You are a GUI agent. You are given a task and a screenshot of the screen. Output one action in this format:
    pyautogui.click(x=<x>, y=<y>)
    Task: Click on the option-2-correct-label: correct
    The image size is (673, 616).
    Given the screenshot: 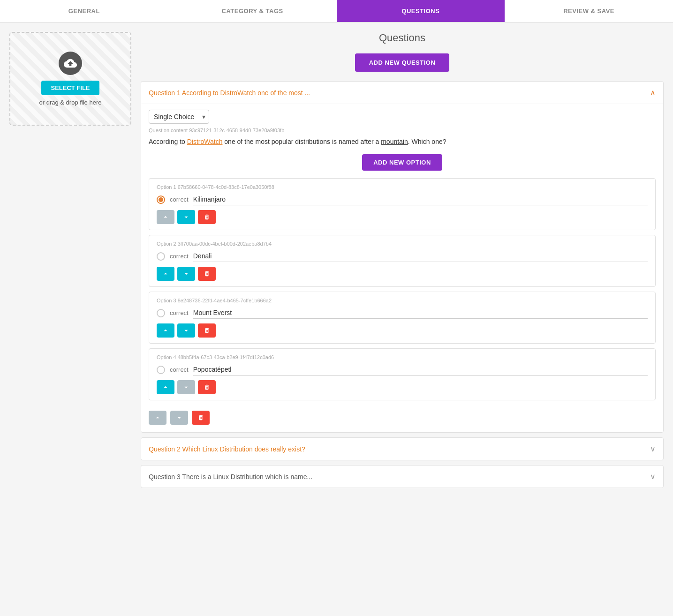 What is the action you would take?
    pyautogui.click(x=179, y=256)
    